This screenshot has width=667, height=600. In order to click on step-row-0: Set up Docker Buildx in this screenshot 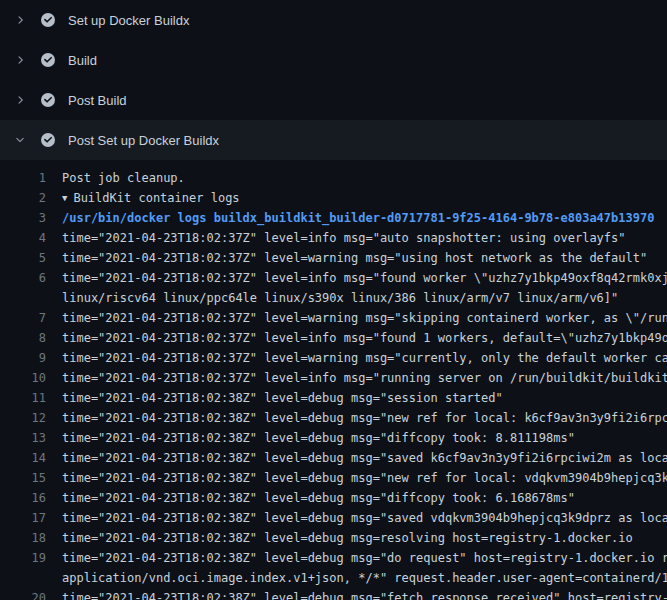, I will do `click(334, 20)`.